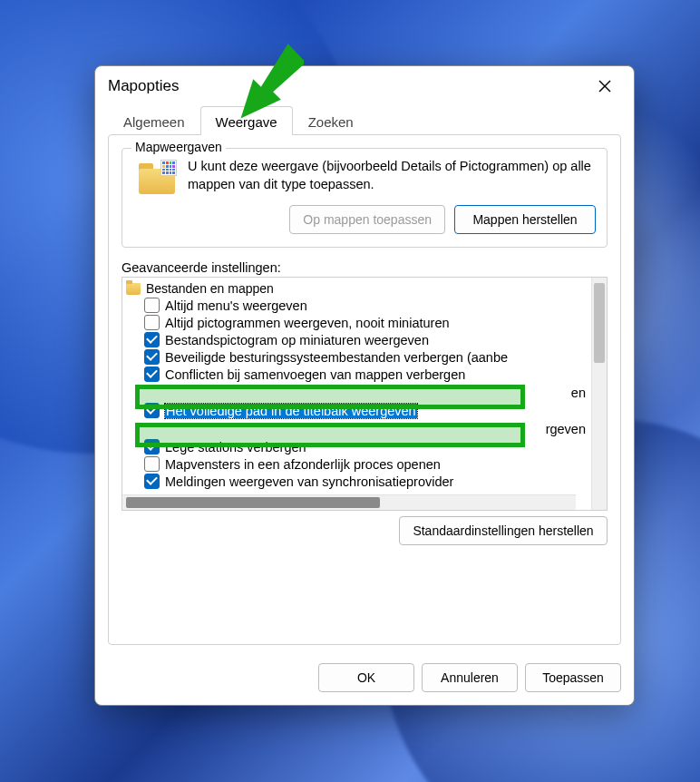 The height and width of the screenshot is (782, 700). What do you see at coordinates (368, 357) in the screenshot?
I see `tree-item: Beveiligde besturingssysteembestanden ve…` at bounding box center [368, 357].